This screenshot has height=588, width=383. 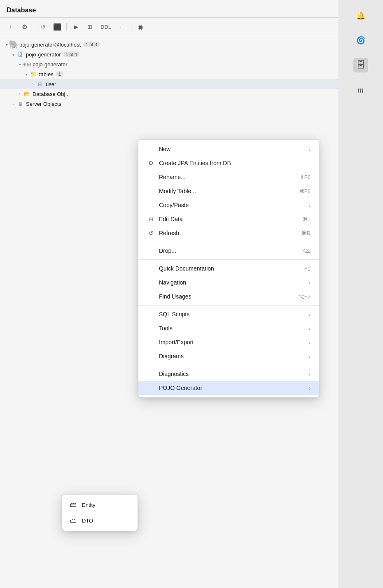 I want to click on bell-icon: 🔔, so click(x=361, y=16).